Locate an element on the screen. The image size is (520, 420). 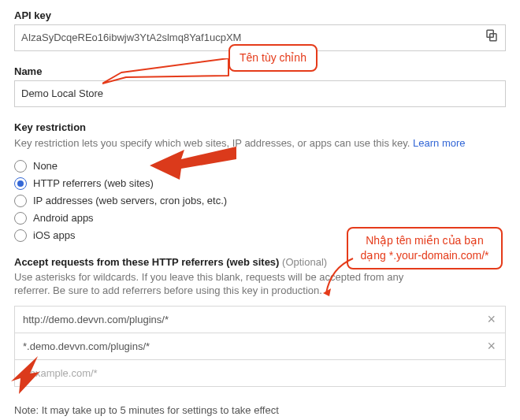
radio-label-none: None is located at coordinates (46, 165).